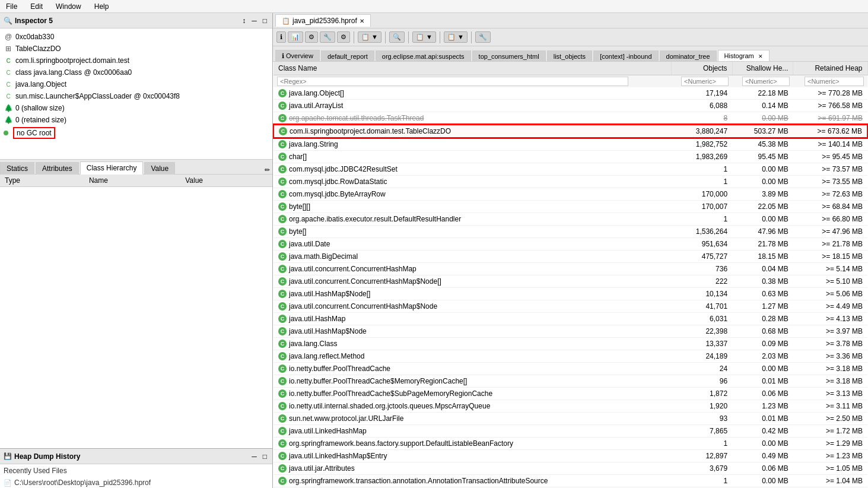  Describe the element at coordinates (424, 37) in the screenshot. I see `toolbar-export-btn: 📋 ▼` at that location.